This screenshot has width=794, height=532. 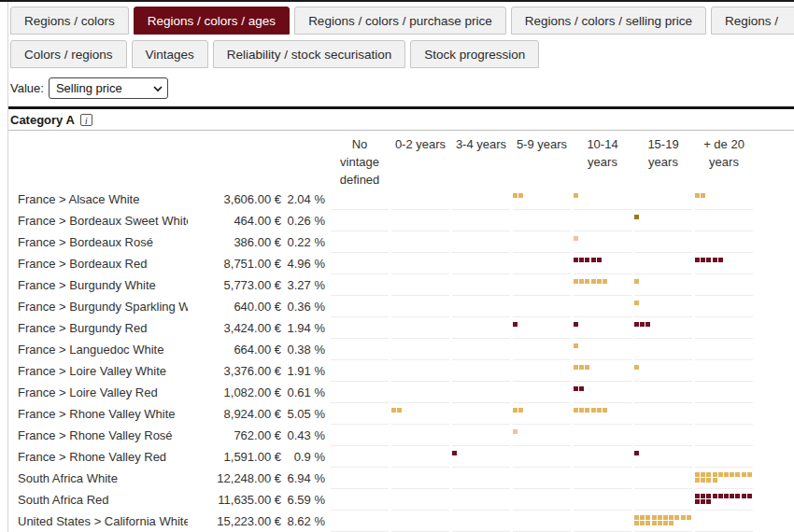 What do you see at coordinates (86, 119) in the screenshot?
I see `info-icon: i` at bounding box center [86, 119].